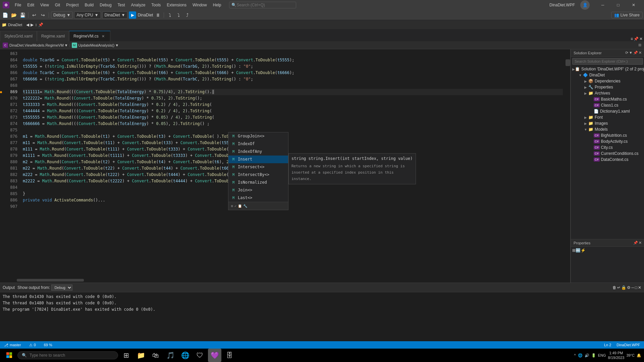 The image size is (644, 362). Describe the element at coordinates (636, 288) in the screenshot. I see `output-maximize-btn: □` at that location.